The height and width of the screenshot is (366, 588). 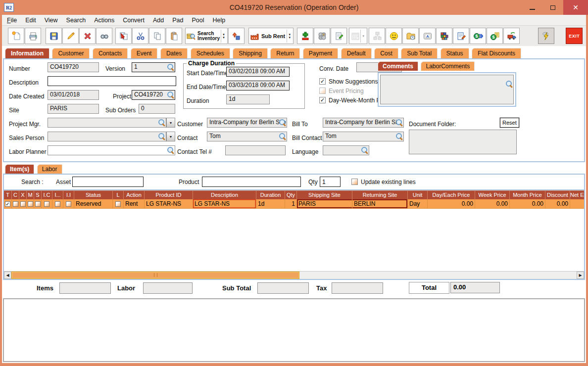 I want to click on column-header-1: C, so click(x=16, y=195).